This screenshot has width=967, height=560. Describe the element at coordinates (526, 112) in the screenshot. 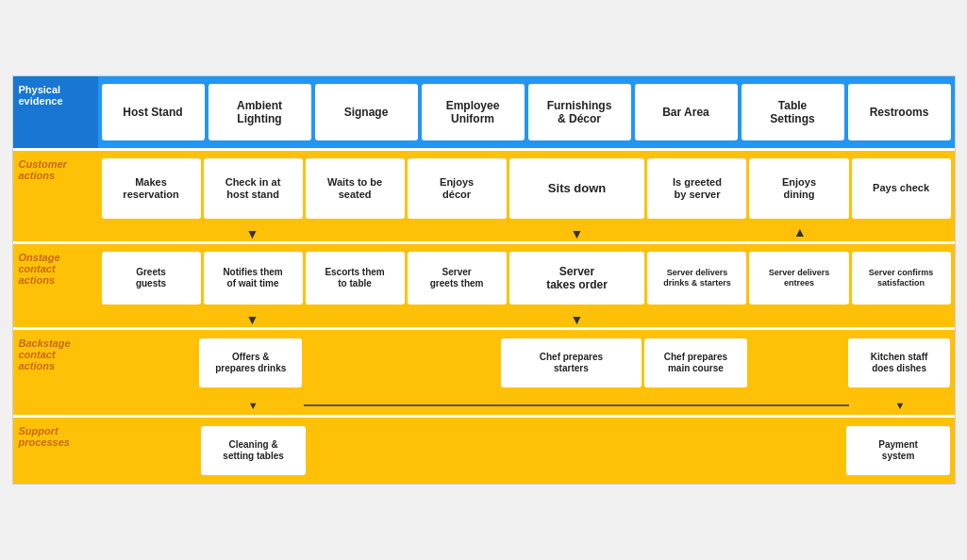

I see `physical-evidence-content: Host Stand Ambient Lighting Signage Empl…` at that location.